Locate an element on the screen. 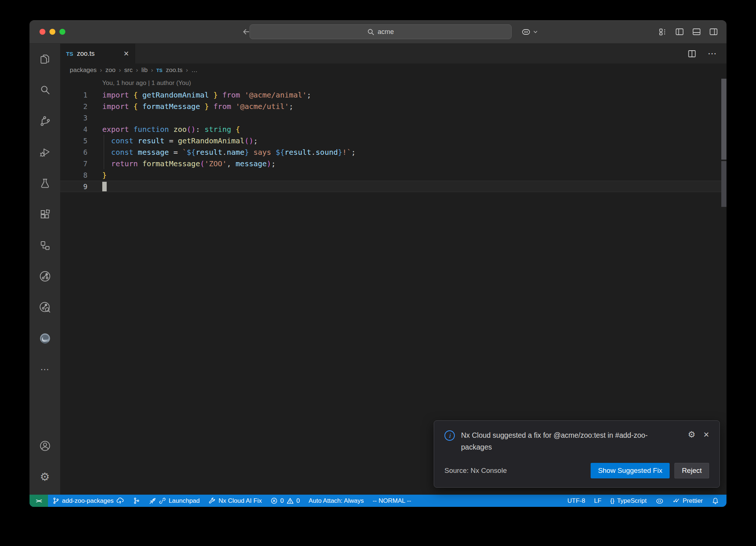 This screenshot has width=756, height=546. copilot-status-item is located at coordinates (660, 501).